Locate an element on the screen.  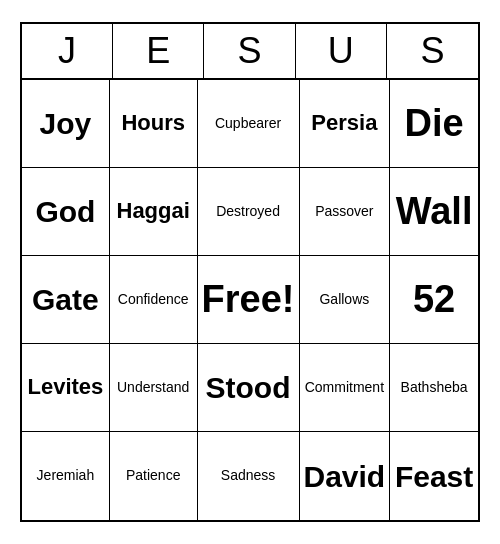
bingo-cell: Wall is located at coordinates (434, 212).